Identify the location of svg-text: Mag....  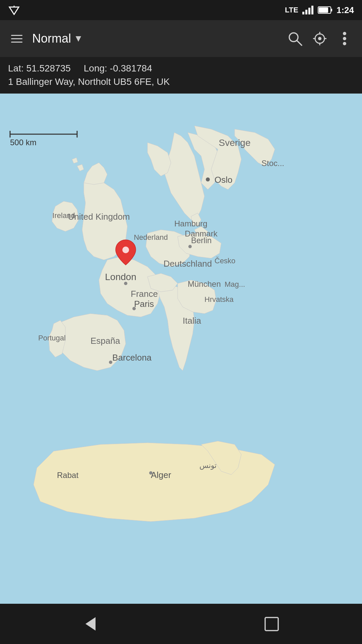
(235, 284).